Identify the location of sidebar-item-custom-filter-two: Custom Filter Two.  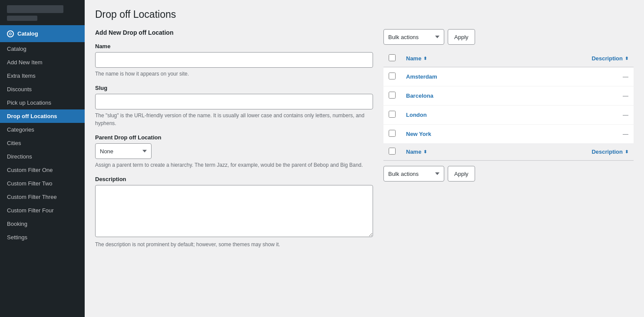
(43, 183).